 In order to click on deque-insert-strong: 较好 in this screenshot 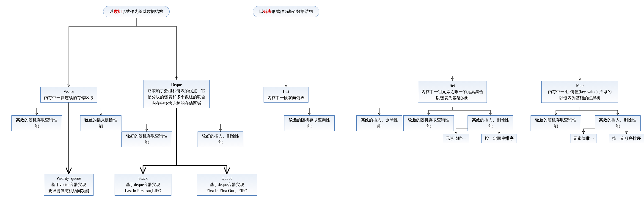, I will do `click(206, 136)`.